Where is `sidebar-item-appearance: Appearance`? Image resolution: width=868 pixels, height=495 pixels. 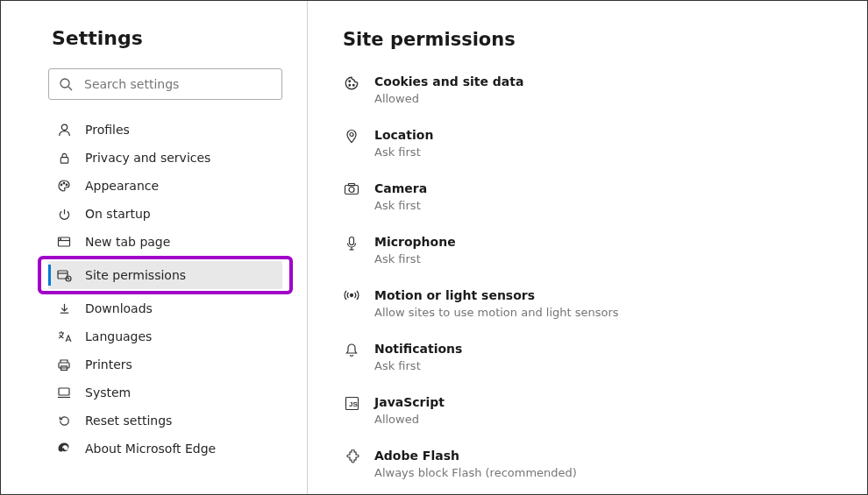 sidebar-item-appearance: Appearance is located at coordinates (165, 186).